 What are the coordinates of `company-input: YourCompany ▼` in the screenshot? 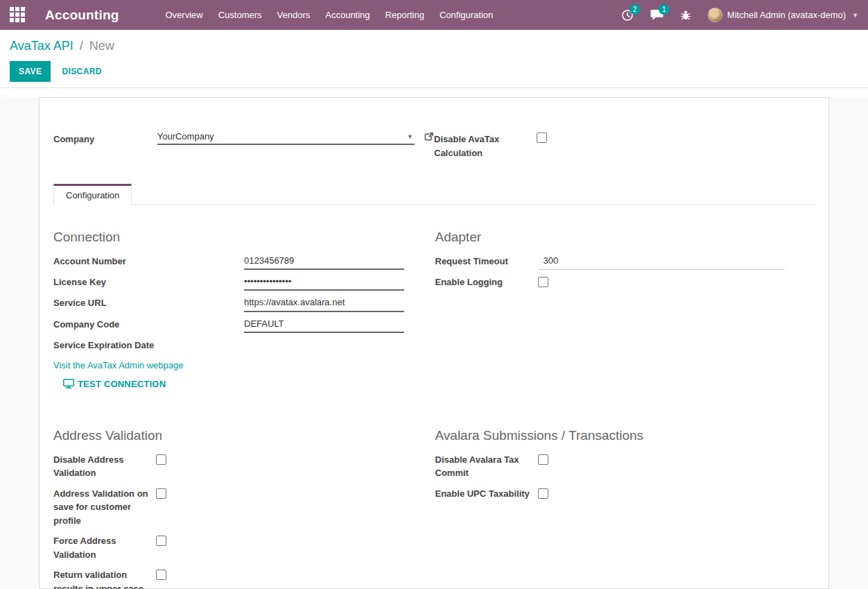 It's located at (286, 138).